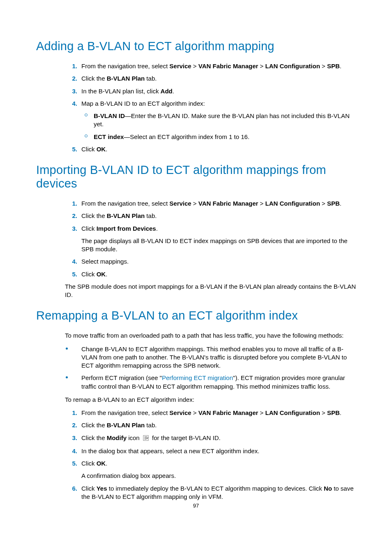  Describe the element at coordinates (214, 357) in the screenshot. I see `text: Change B-VLAN to ECT algorithm mappings.…` at that location.